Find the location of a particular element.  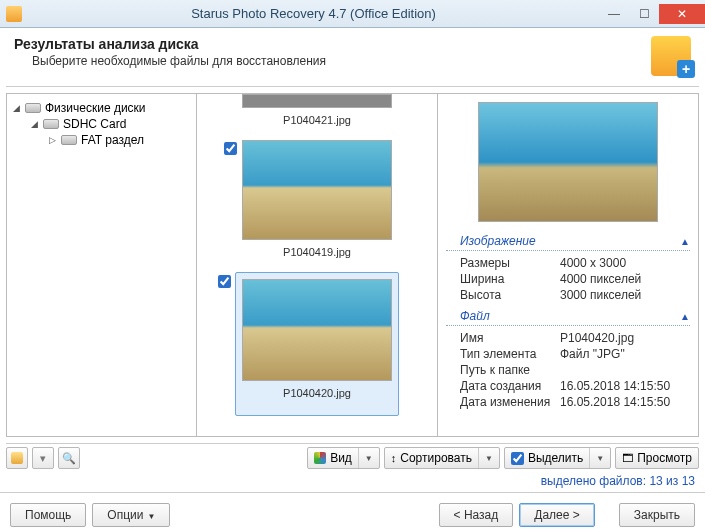

list-item: P1040421.jpg is located at coordinates (317, 115).